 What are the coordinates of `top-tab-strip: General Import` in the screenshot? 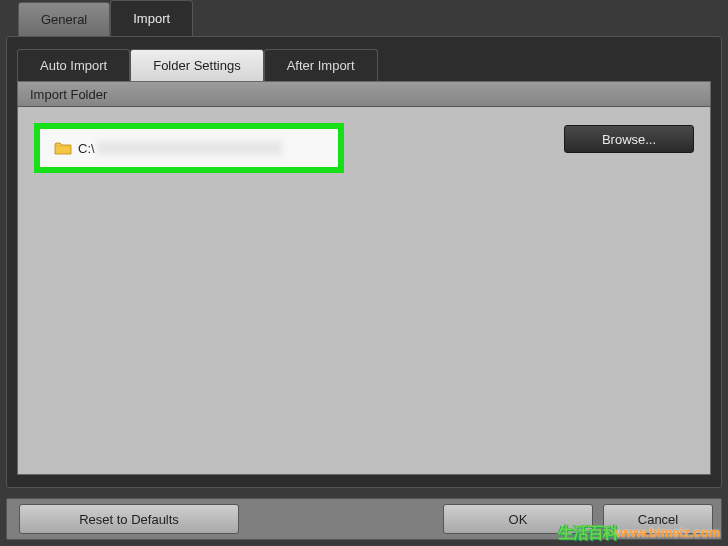 It's located at (364, 18).